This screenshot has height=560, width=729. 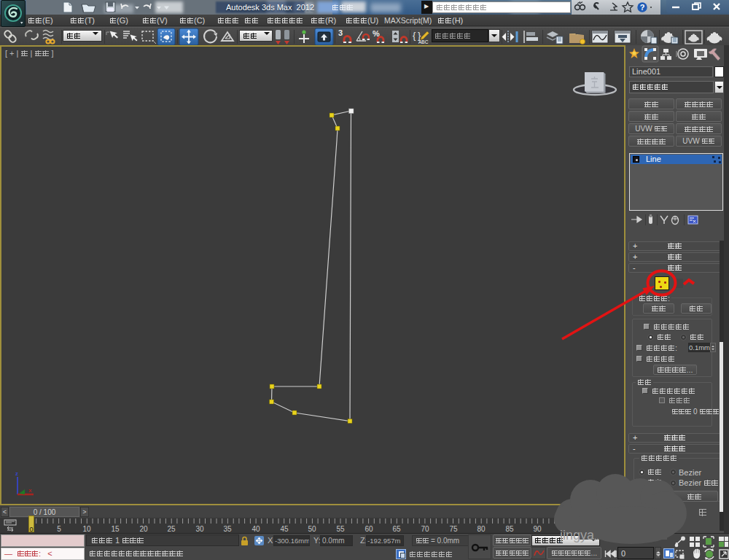 I want to click on svg-text: 40, so click(x=256, y=529).